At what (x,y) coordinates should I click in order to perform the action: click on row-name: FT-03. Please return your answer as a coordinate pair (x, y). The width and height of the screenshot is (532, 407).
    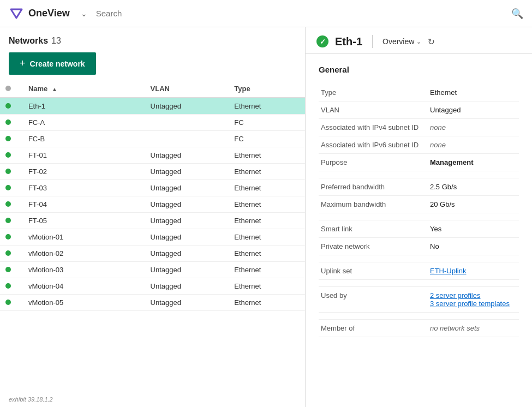
    Looking at the image, I should click on (84, 188).